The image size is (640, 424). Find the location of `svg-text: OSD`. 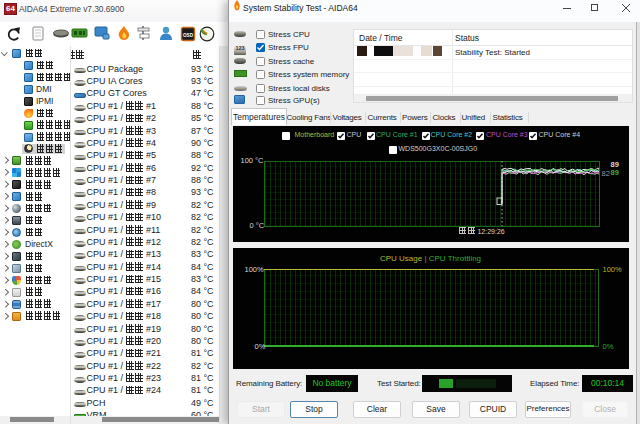

svg-text: OSD is located at coordinates (188, 36).